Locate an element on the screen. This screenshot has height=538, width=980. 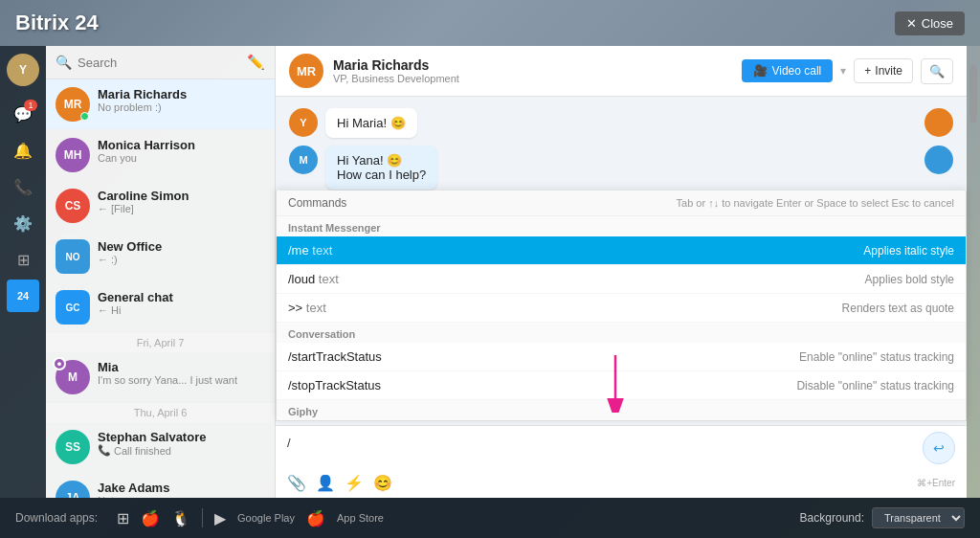
chat-item-new-office: NO New Office ← :) is located at coordinates (161, 257).